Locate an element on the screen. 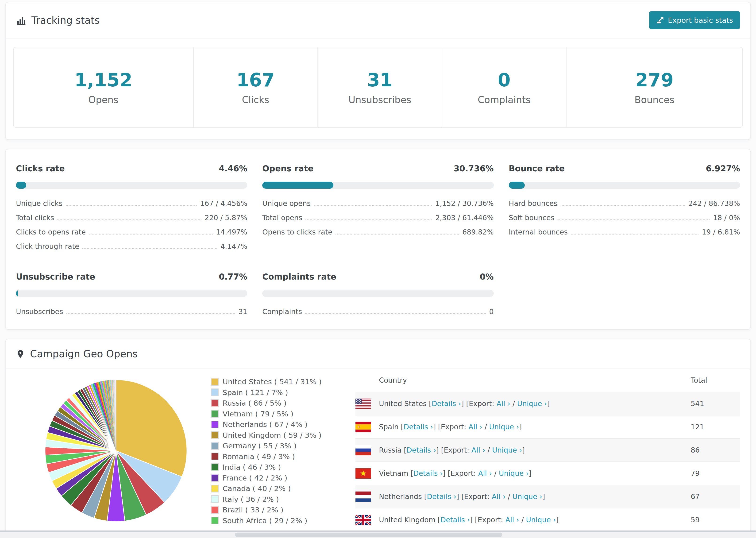 This screenshot has width=756, height=538. country-total: 541 is located at coordinates (716, 404).